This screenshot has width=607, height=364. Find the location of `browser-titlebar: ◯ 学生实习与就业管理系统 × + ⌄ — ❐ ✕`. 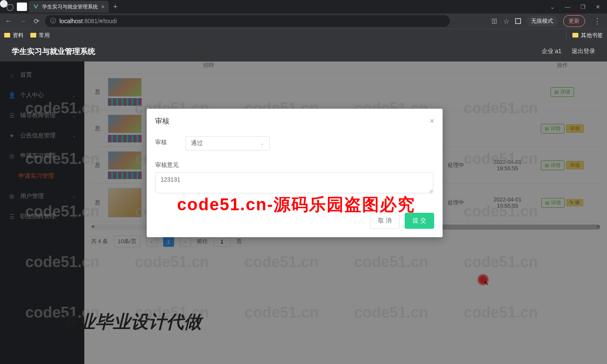

browser-titlebar: ◯ 学生实习与就业管理系统 × + ⌄ — ❐ ✕ is located at coordinates (304, 7).